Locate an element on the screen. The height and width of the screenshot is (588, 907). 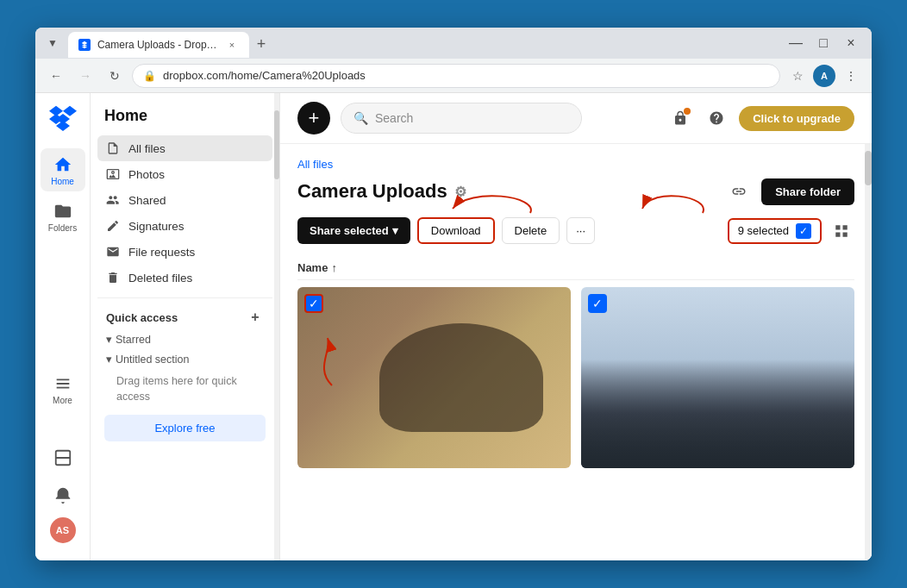
nav-signatures-label: Signatures is located at coordinates (157, 226).